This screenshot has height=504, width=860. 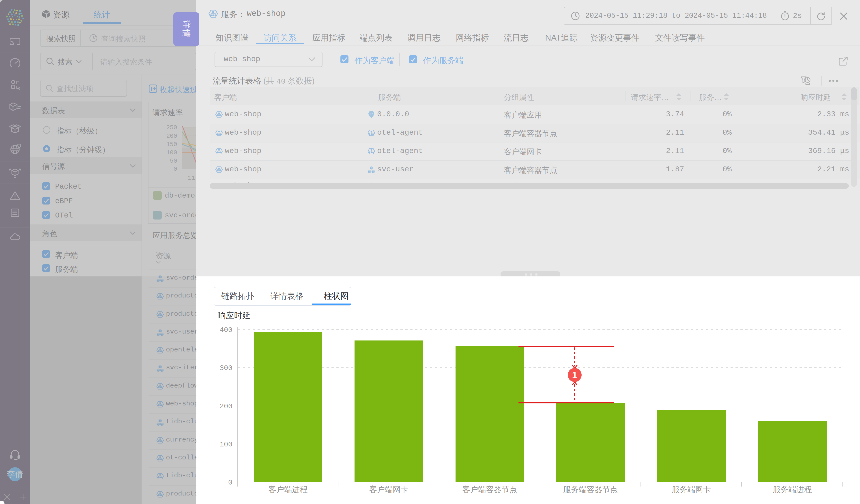 What do you see at coordinates (691, 489) in the screenshot?
I see `svg-text: 服务端网卡` at bounding box center [691, 489].